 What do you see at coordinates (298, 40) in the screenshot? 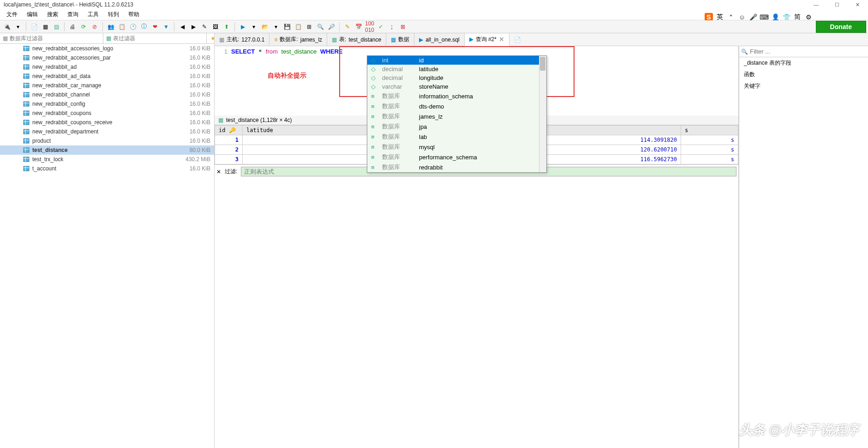
I see `tab-database: ≡ 数据库: james_lz` at bounding box center [298, 40].